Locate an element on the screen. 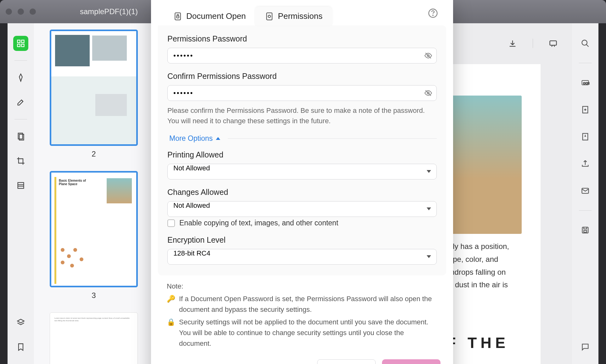  redact-tool-button is located at coordinates (21, 185).